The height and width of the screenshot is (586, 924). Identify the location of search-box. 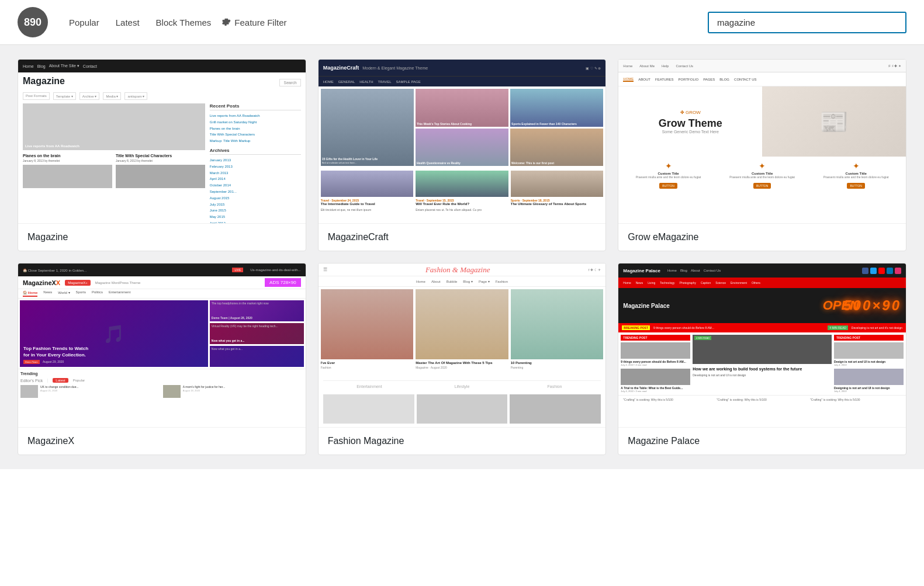
(807, 22).